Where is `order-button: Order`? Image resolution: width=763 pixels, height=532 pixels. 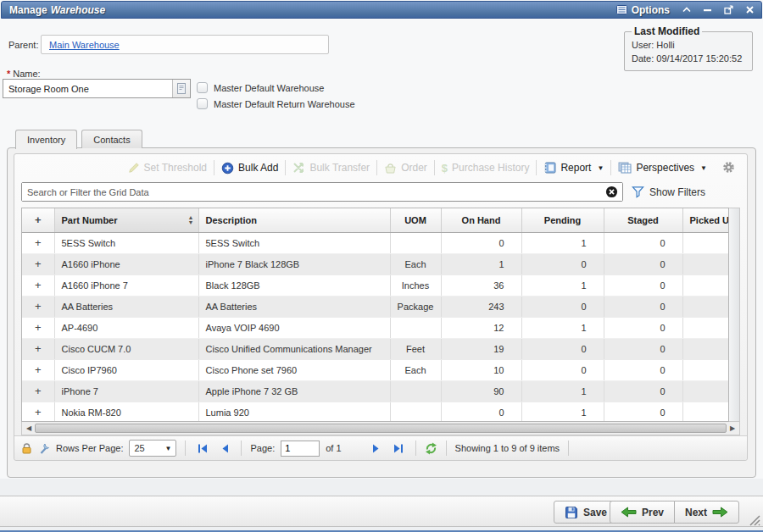
order-button: Order is located at coordinates (405, 168).